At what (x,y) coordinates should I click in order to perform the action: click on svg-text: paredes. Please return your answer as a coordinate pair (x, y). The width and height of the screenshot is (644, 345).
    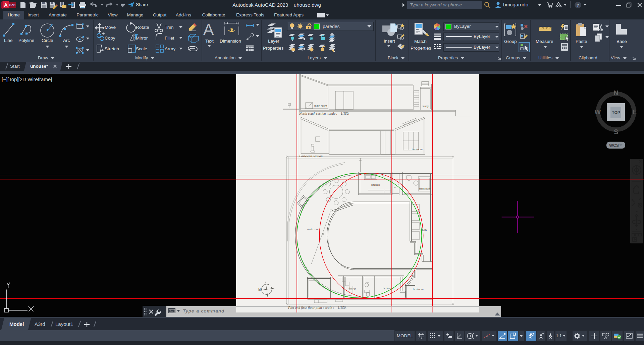
    Looking at the image, I should click on (331, 26).